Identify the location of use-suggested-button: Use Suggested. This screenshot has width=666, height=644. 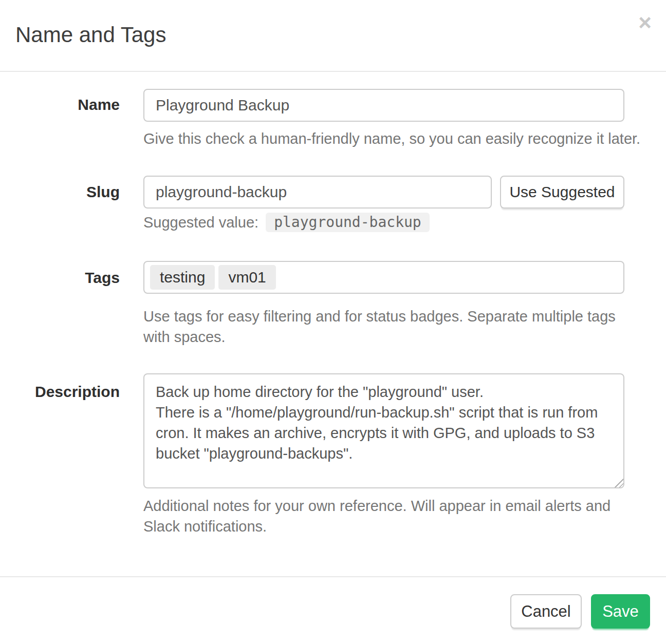
(562, 192).